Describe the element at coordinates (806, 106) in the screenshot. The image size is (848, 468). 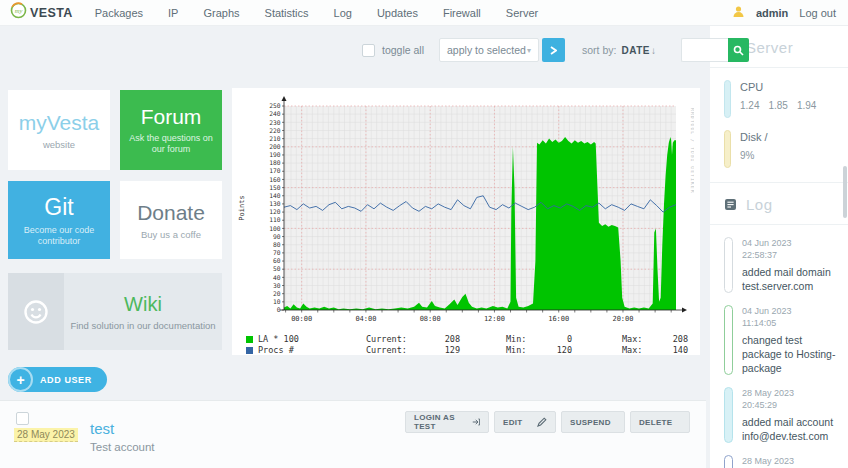
I see `cpu-load-15: 1.94` at that location.